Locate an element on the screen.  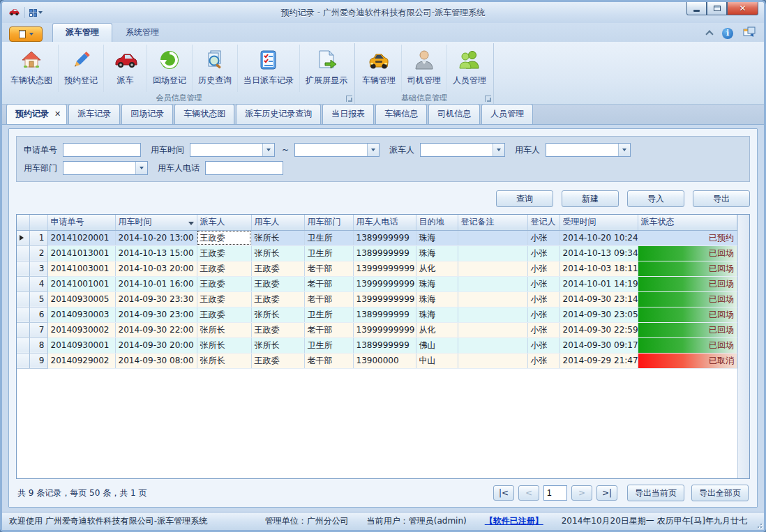
cell-accept_time: 2014-10-20 10:24 is located at coordinates (599, 238).